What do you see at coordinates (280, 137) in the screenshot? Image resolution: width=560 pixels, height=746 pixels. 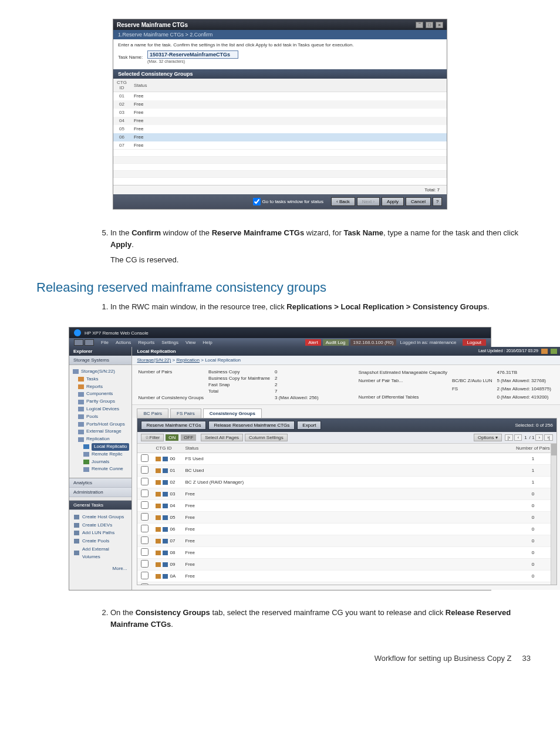 I see `table-row: 06Free` at bounding box center [280, 137].